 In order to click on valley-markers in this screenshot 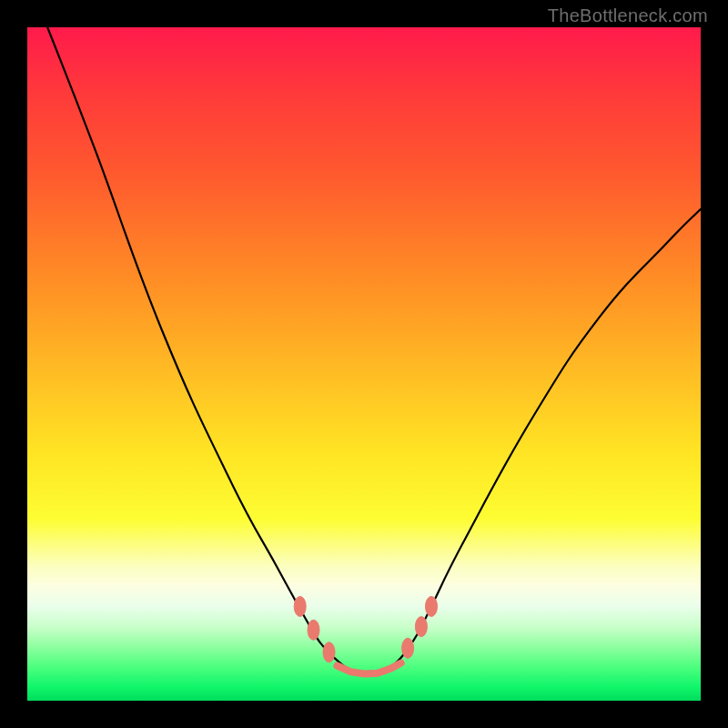, I will do `click(366, 629)`.